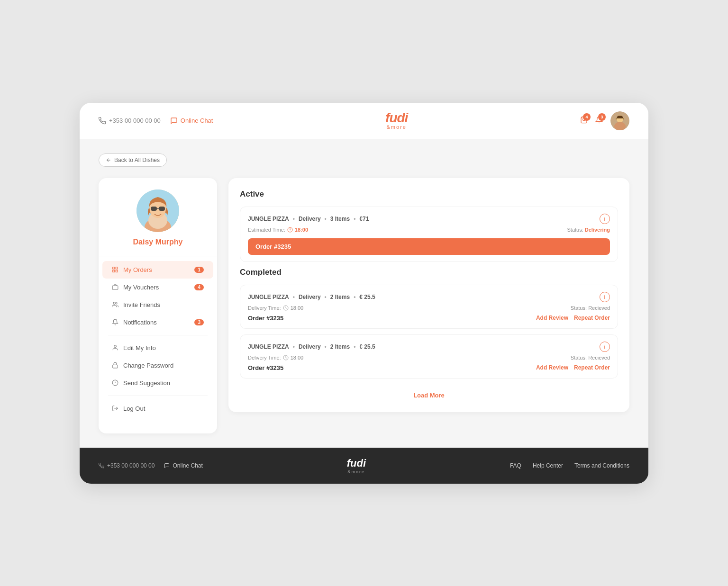 The height and width of the screenshot is (586, 728). What do you see at coordinates (356, 466) in the screenshot?
I see `footer-logo: fudi &more` at bounding box center [356, 466].